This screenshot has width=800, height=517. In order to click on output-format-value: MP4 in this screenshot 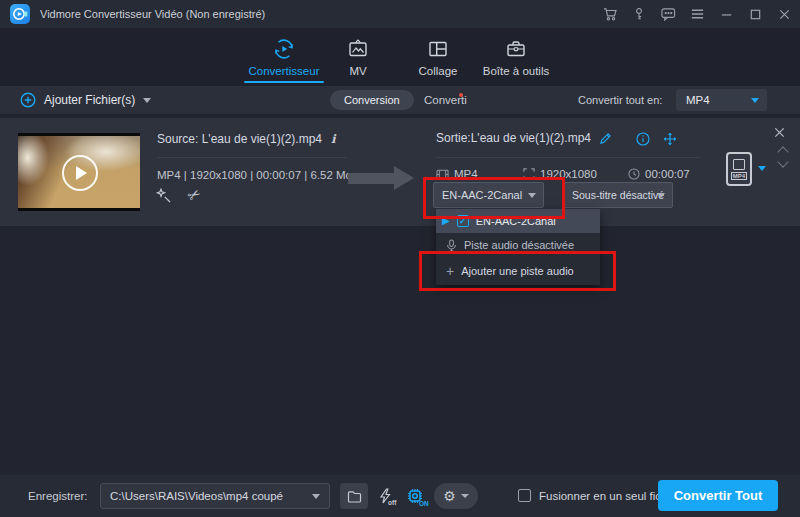, I will do `click(466, 174)`.